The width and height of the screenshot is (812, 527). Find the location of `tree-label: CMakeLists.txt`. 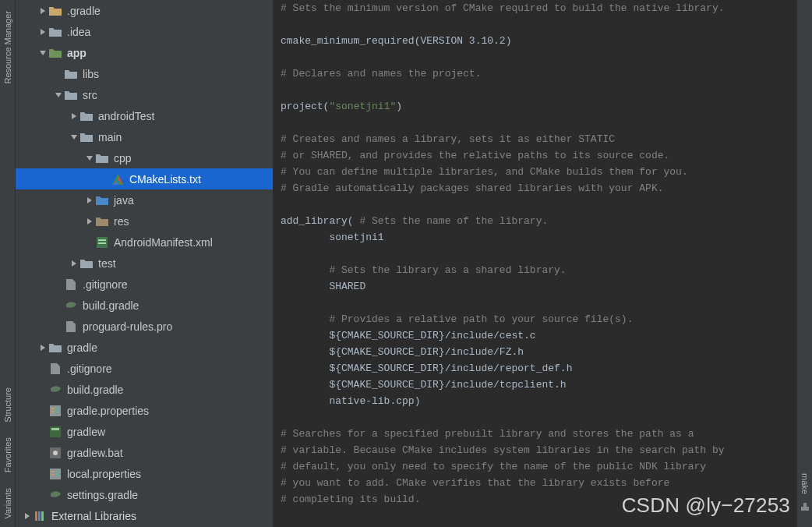

tree-label: CMakeLists.txt is located at coordinates (165, 179).